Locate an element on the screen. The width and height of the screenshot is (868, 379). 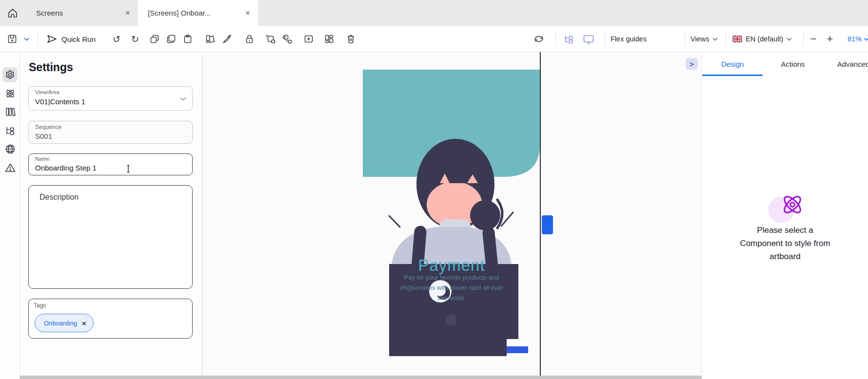
sync-button is located at coordinates (539, 39).